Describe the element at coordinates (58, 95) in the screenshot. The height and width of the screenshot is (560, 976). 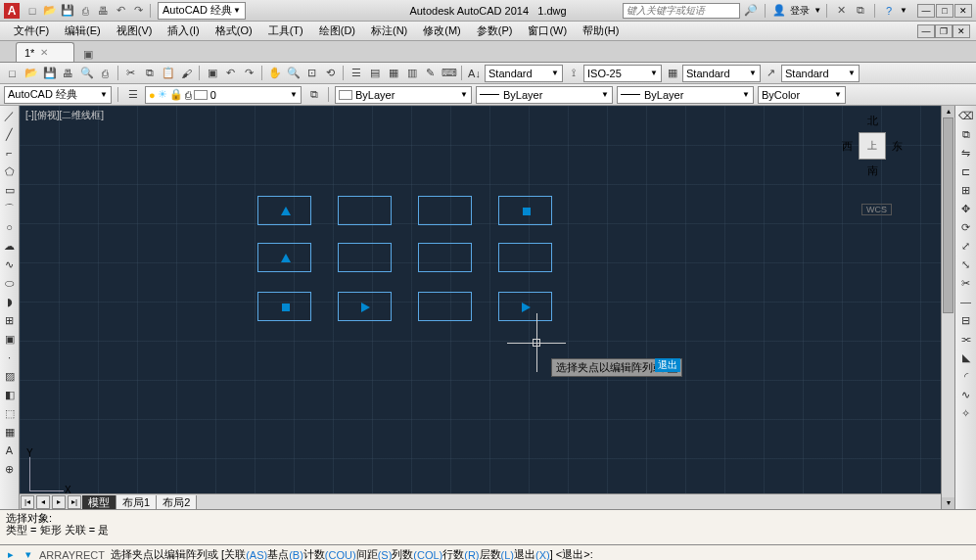
I see `workspace-combo: AutoCAD 经典▼` at that location.